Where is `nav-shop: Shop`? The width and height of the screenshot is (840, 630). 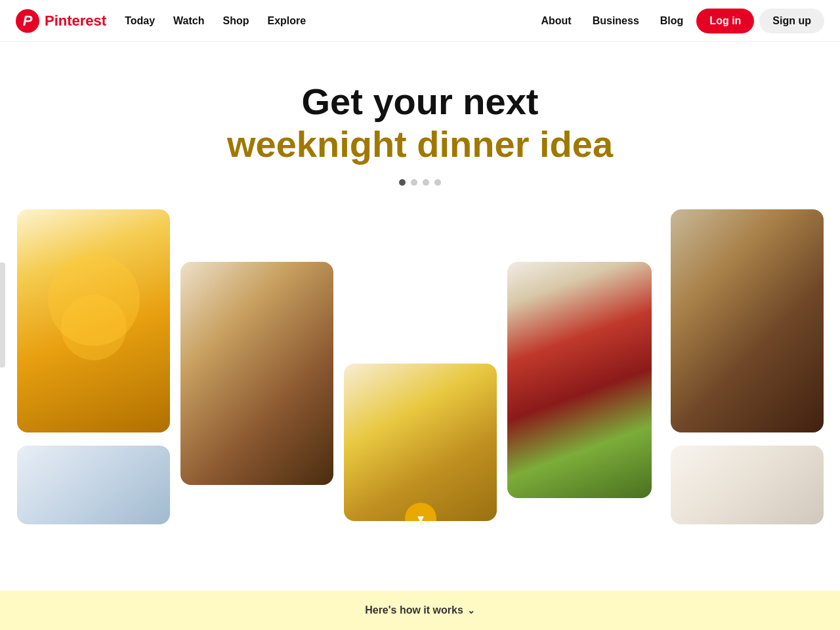 nav-shop: Shop is located at coordinates (236, 21).